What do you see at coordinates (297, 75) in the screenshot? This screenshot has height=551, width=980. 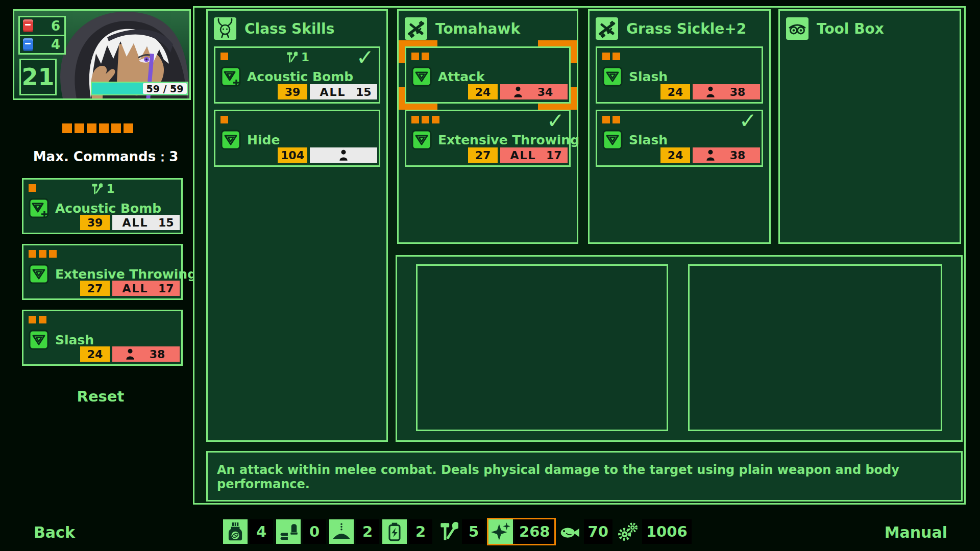 I see `skill-card-acoustic-bomb: 1 ✓ Acoustic Bomb 39 ALL 15` at bounding box center [297, 75].